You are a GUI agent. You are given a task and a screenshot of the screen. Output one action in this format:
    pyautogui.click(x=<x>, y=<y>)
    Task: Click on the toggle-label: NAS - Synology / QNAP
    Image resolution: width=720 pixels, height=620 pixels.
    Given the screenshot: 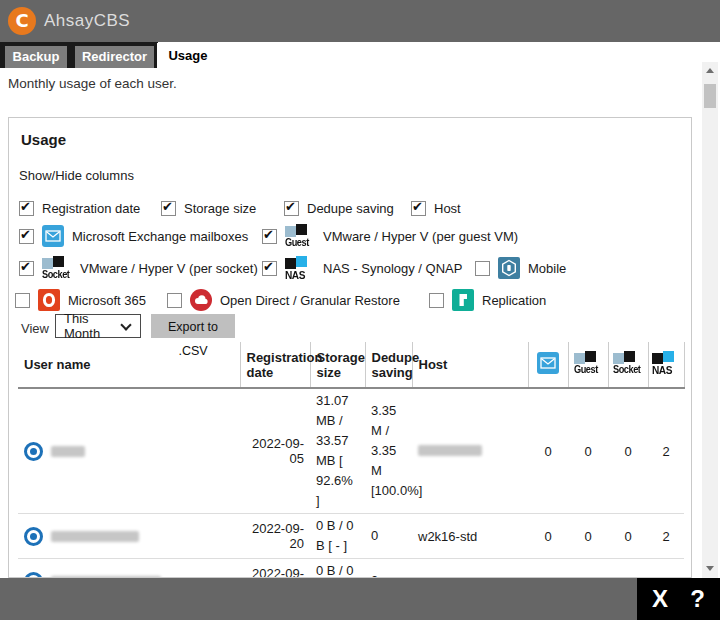 What is the action you would take?
    pyautogui.click(x=392, y=268)
    